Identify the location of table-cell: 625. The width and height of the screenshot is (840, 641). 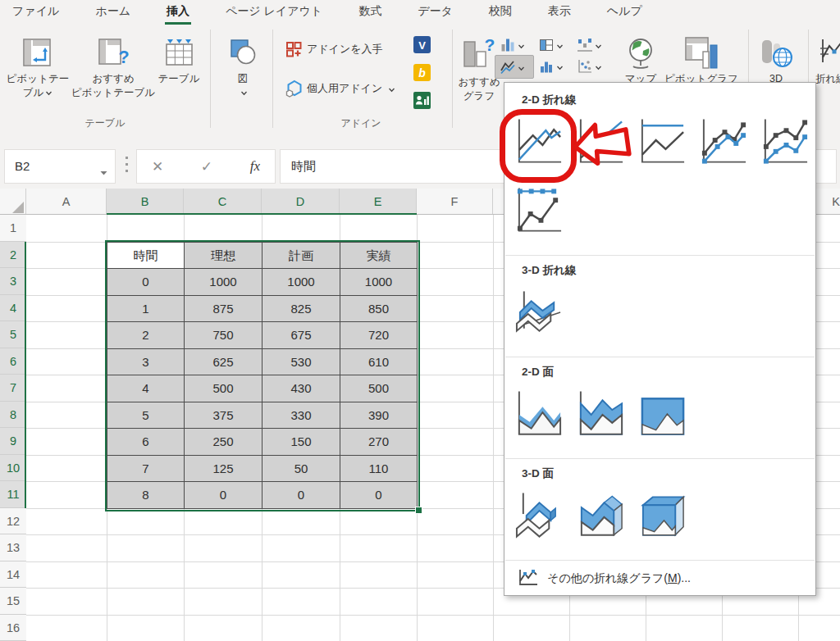
(223, 362).